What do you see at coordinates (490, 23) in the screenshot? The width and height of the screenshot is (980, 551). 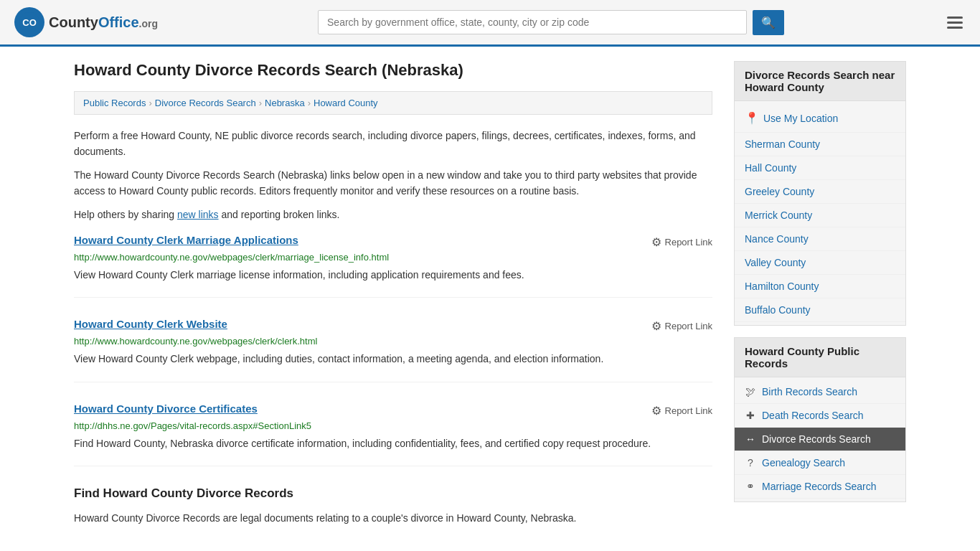 I see `header: CO CountyOffice.org 🔍` at bounding box center [490, 23].